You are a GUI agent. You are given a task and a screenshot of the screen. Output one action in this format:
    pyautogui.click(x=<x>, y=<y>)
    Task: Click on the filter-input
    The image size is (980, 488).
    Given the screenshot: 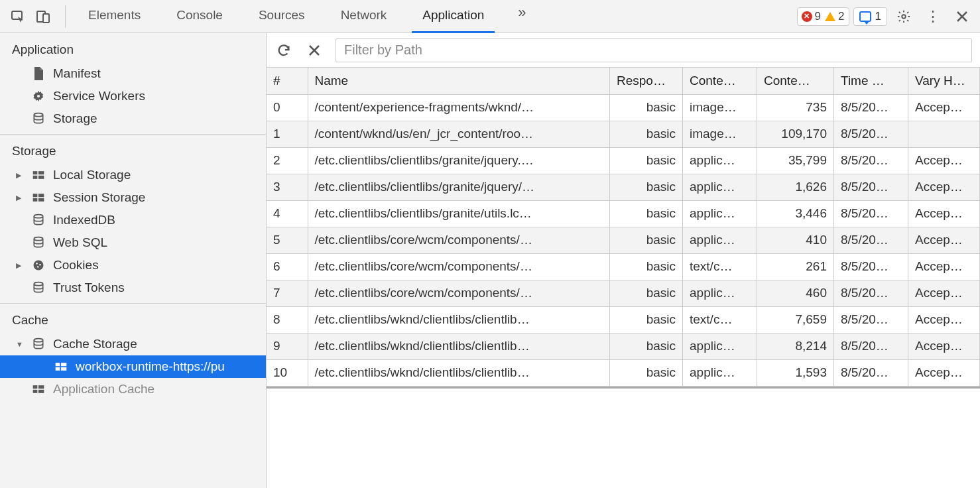 What is the action you would take?
    pyautogui.click(x=654, y=50)
    